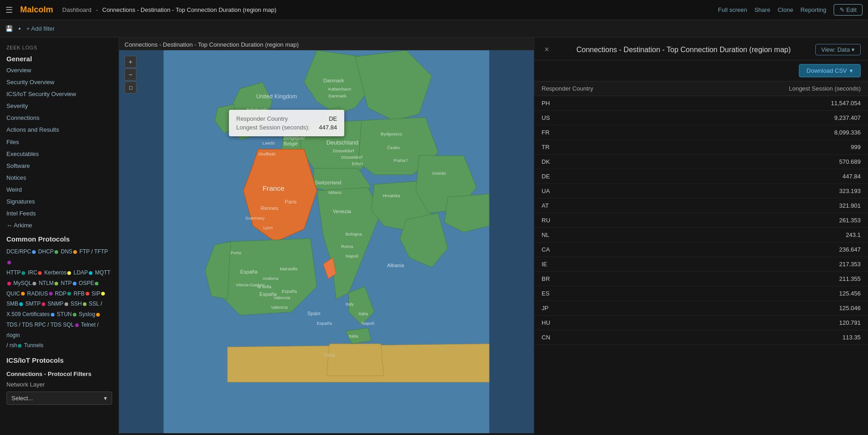  I want to click on proto-tunnels: Tunnels, so click(33, 345).